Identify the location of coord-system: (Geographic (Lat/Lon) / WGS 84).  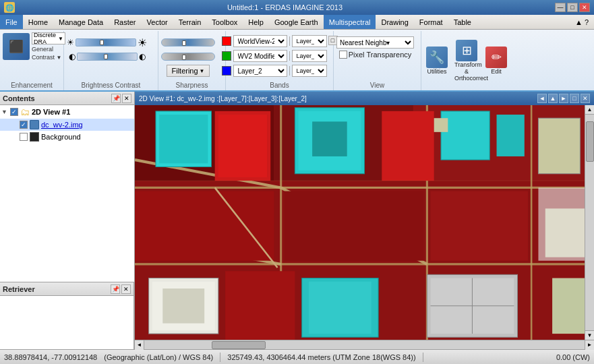
(158, 357).